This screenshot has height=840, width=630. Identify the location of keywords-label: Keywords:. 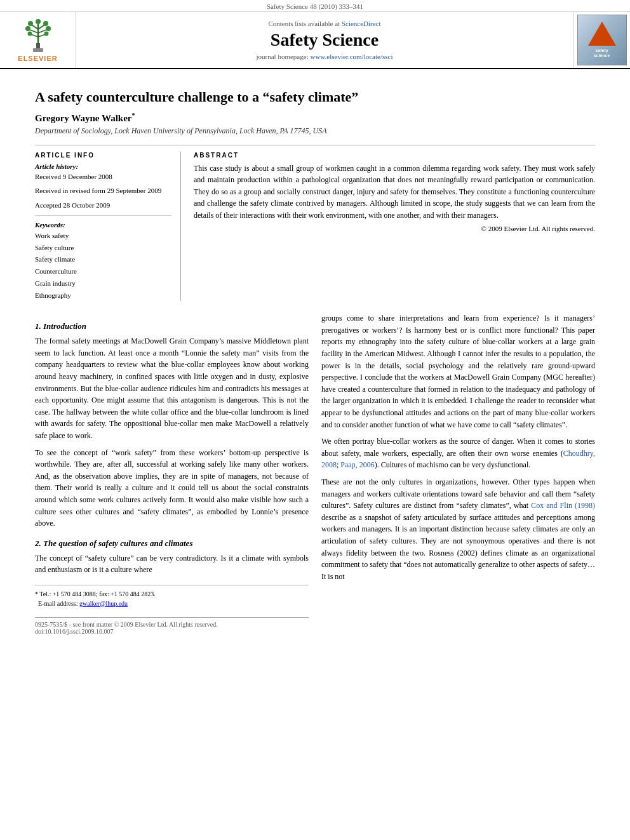
(103, 225).